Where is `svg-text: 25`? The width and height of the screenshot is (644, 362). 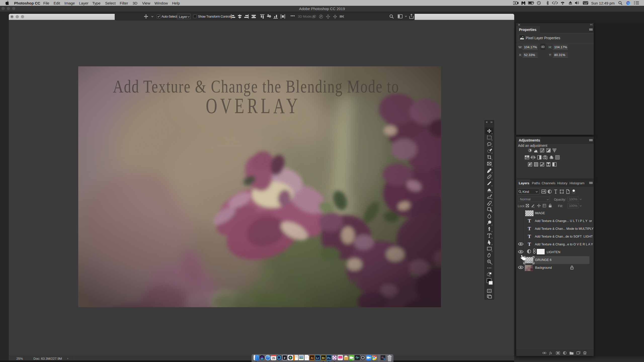 svg-text: 25 is located at coordinates (273, 358).